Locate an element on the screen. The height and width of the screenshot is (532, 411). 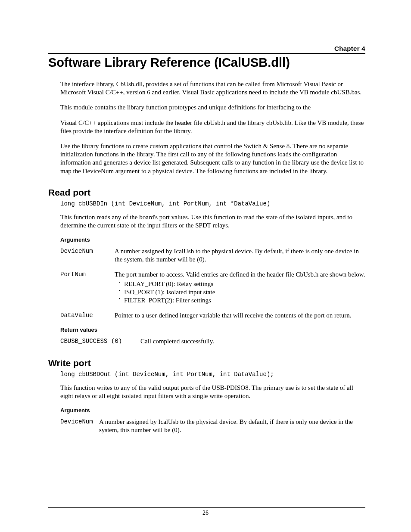
doc-title: Software Library Reference (ICalUSB.dll) is located at coordinates (207, 63).